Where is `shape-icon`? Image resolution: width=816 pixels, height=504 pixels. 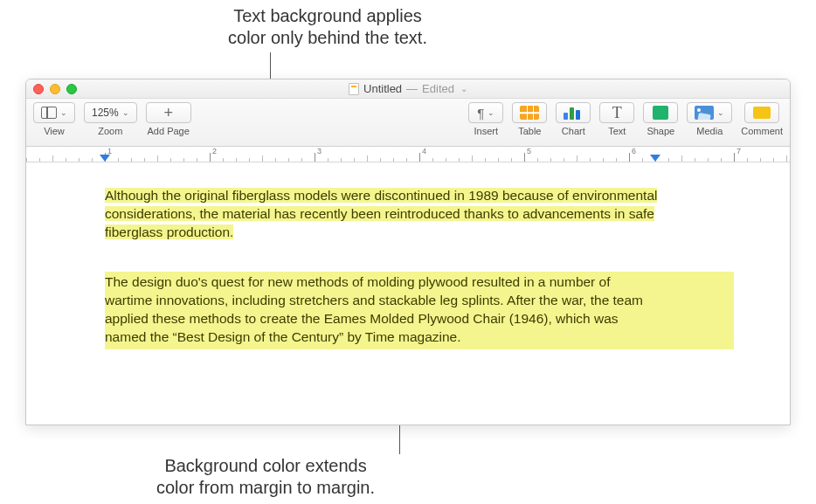 shape-icon is located at coordinates (660, 113).